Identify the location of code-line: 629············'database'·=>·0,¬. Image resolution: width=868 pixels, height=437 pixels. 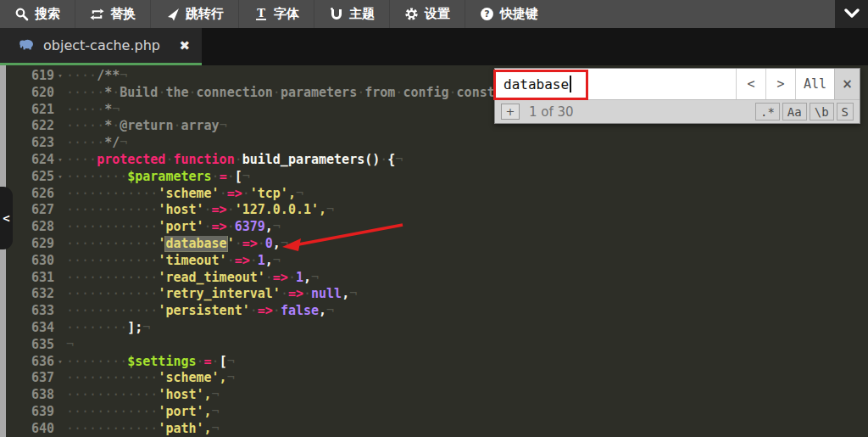
(434, 244).